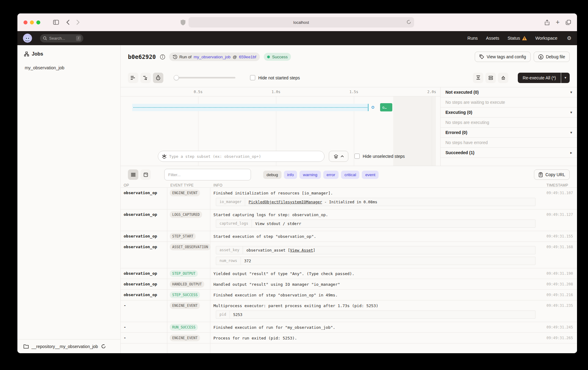  I want to click on log-structured-view-icon, so click(146, 175).